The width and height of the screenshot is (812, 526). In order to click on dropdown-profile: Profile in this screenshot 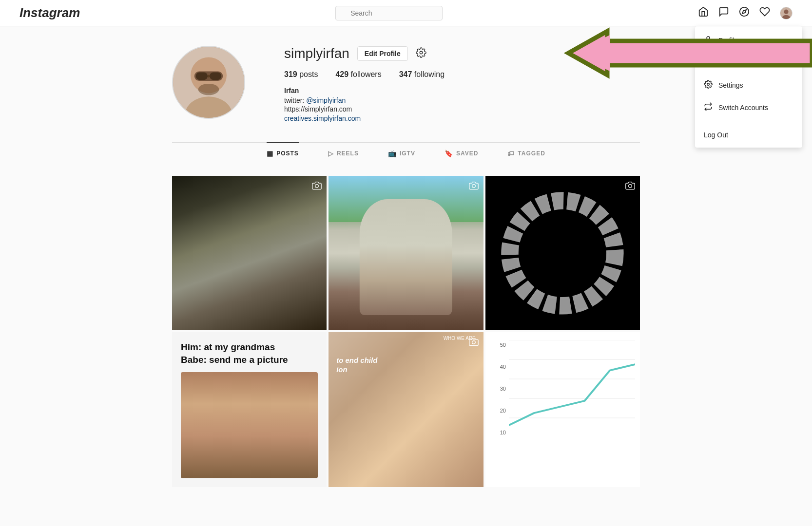, I will do `click(749, 40)`.